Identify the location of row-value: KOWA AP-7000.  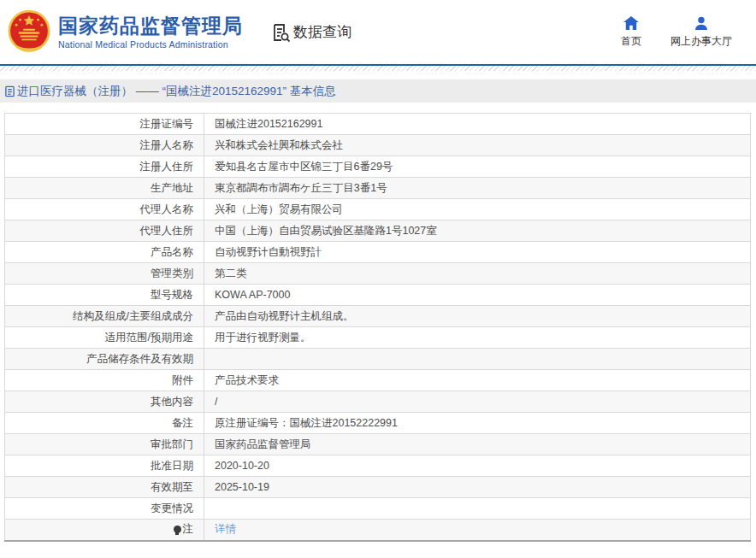
(477, 296).